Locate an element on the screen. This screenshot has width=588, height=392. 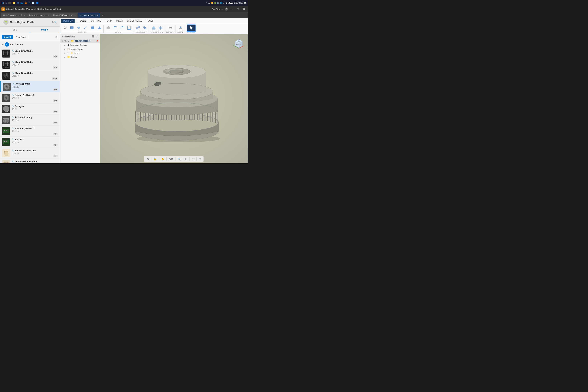
create-label: CREATE ▾ is located at coordinates (82, 32).